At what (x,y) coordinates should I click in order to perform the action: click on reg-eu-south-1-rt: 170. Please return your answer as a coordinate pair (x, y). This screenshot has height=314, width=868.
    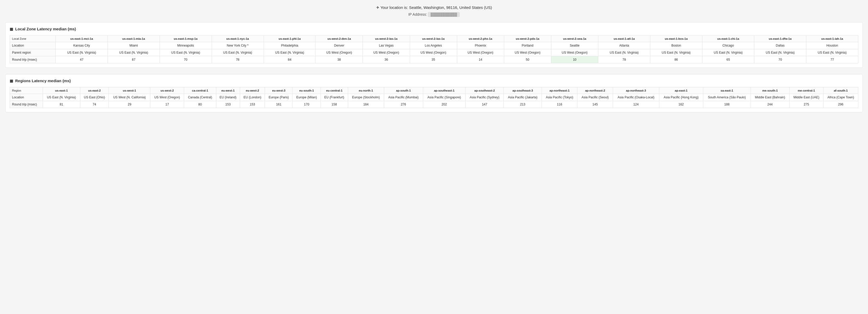
    Looking at the image, I should click on (307, 105).